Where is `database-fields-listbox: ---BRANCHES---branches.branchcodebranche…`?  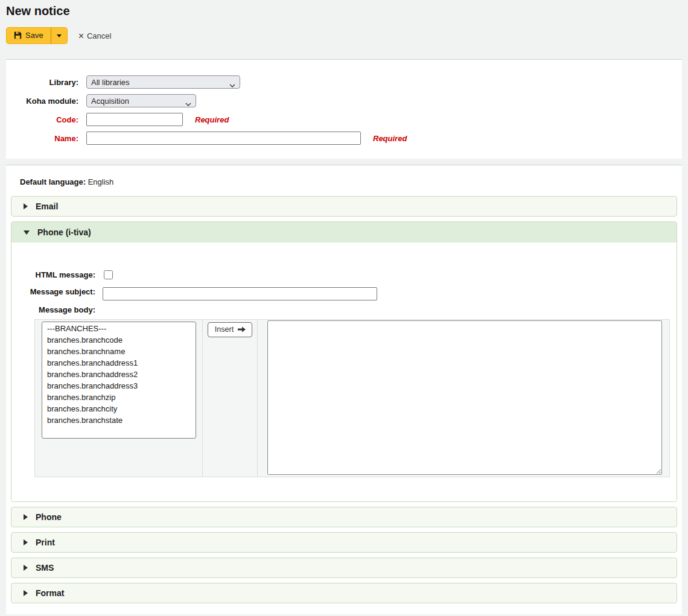 database-fields-listbox: ---BRANCHES---branches.branchcodebranche… is located at coordinates (119, 380).